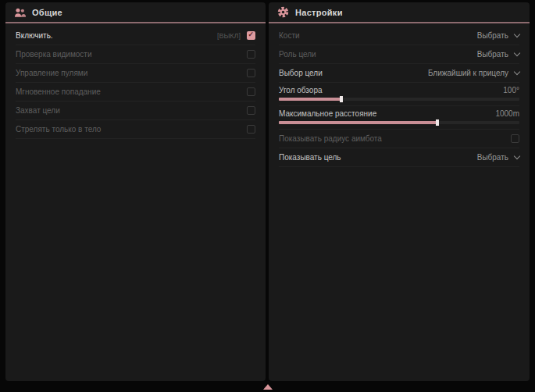  Describe the element at coordinates (136, 130) in the screenshot. I see `row-body-only: Стрелять только в тело` at that location.